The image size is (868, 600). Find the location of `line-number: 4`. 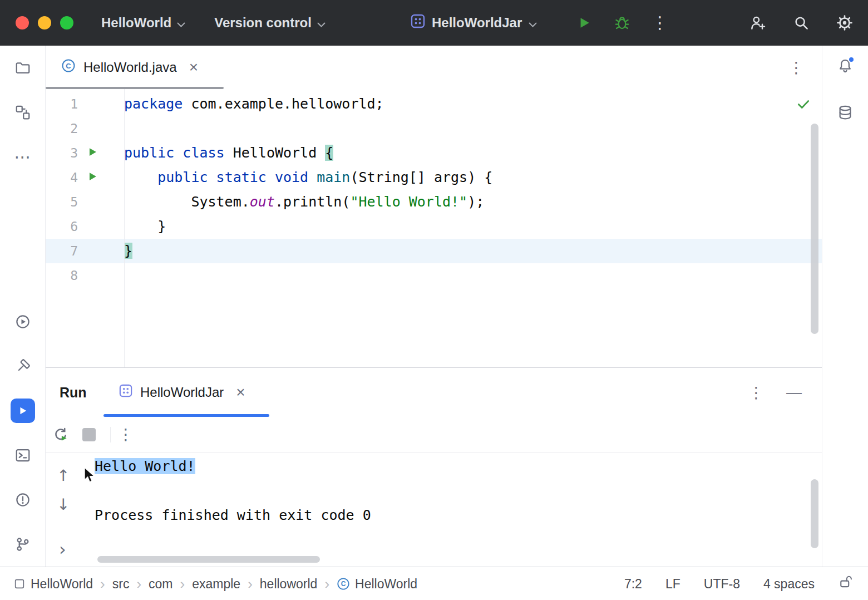

line-number: 4 is located at coordinates (62, 178).